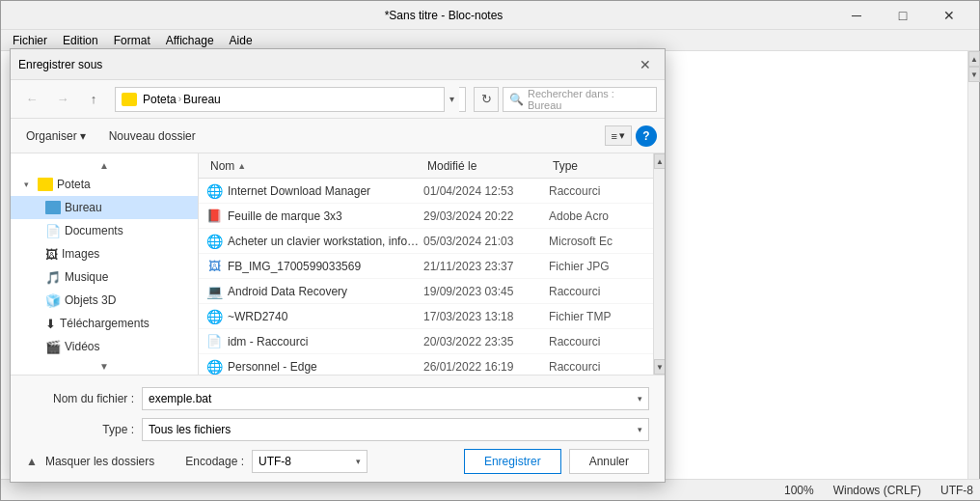 Image resolution: width=980 pixels, height=501 pixels. I want to click on save-button: Enregistrer, so click(513, 461).